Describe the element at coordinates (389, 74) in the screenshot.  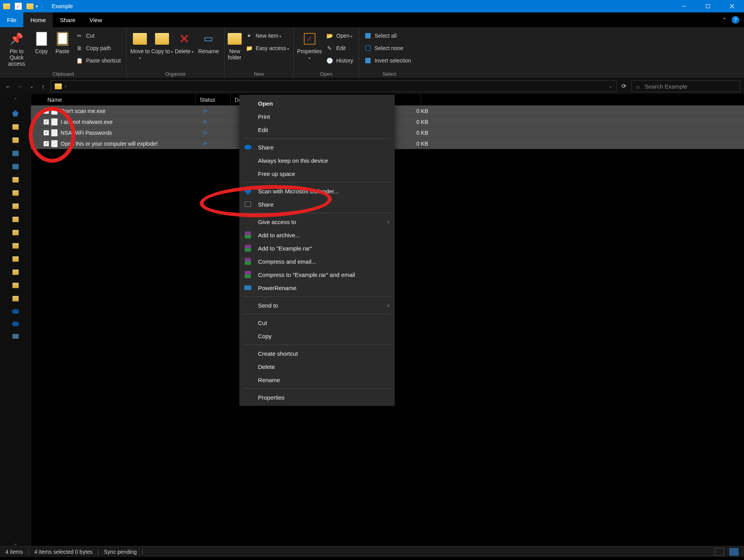
I see `group-select-label: Select` at that location.